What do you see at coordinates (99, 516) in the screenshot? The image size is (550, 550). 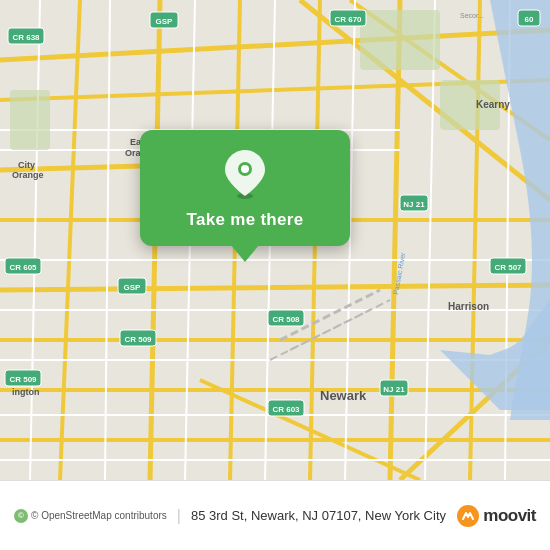 I see `osm-label: © OpenStreetMap contributors` at bounding box center [99, 516].